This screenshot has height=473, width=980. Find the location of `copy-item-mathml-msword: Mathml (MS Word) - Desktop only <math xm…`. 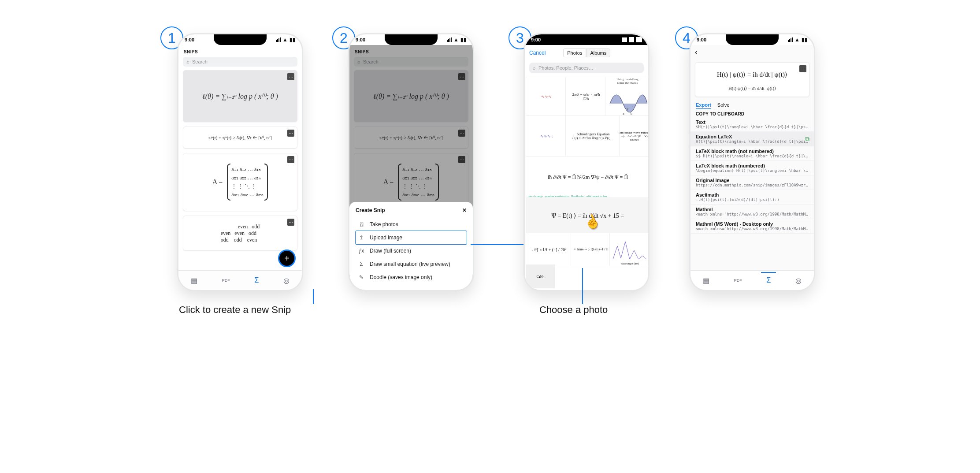

copy-item-mathml-msword: Mathml (MS Word) - Desktop only <math xm… is located at coordinates (752, 227).